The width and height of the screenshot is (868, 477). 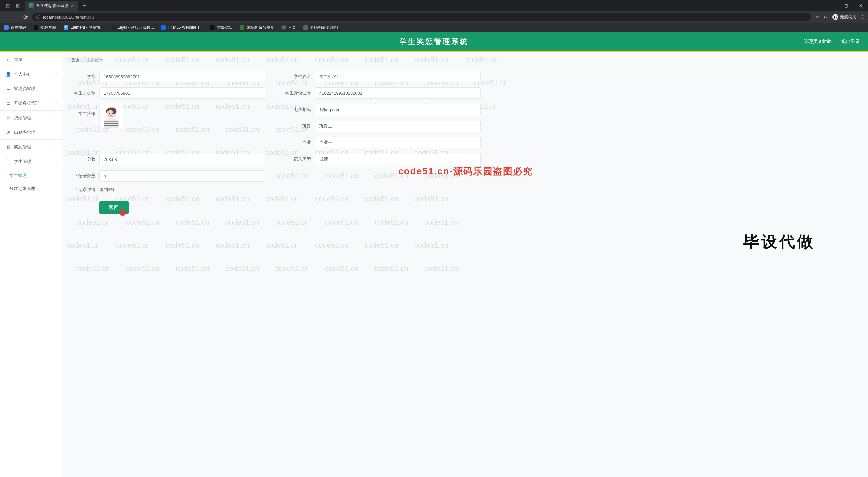 What do you see at coordinates (300, 93) in the screenshot?
I see `label-idcard: 学生身份证号` at bounding box center [300, 93].